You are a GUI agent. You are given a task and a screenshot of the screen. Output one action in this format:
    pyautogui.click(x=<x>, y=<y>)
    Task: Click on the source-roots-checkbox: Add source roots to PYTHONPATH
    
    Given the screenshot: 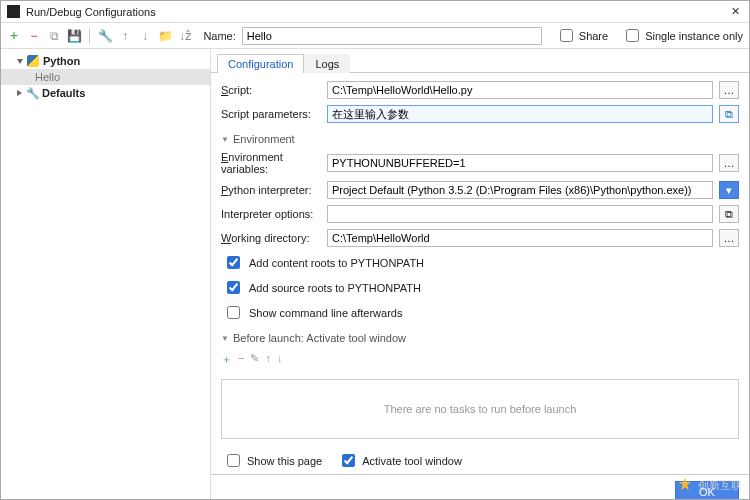 What is the action you would take?
    pyautogui.click(x=480, y=288)
    